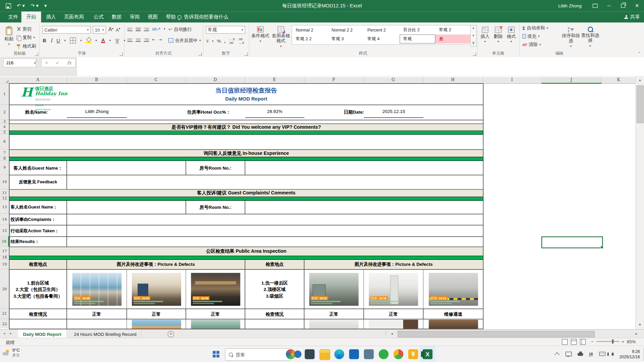  I want to click on select-all-corner, so click(5, 80).